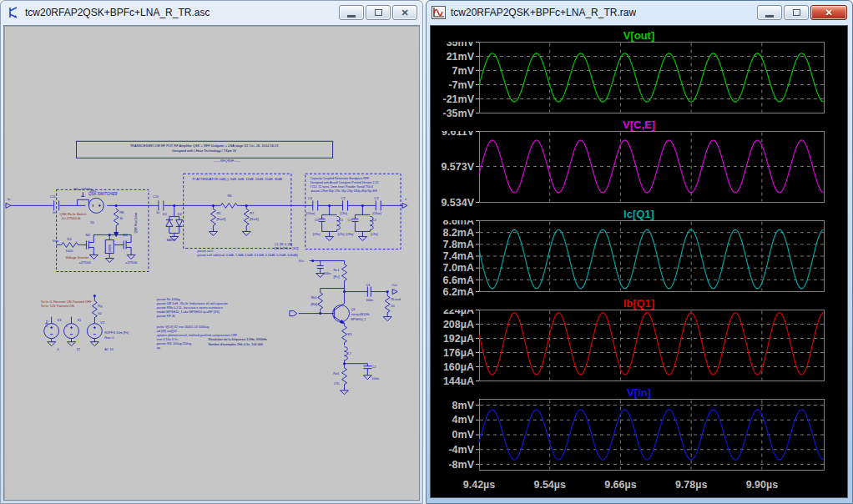  I want to click on schematic-label: 0, so click(58, 349).